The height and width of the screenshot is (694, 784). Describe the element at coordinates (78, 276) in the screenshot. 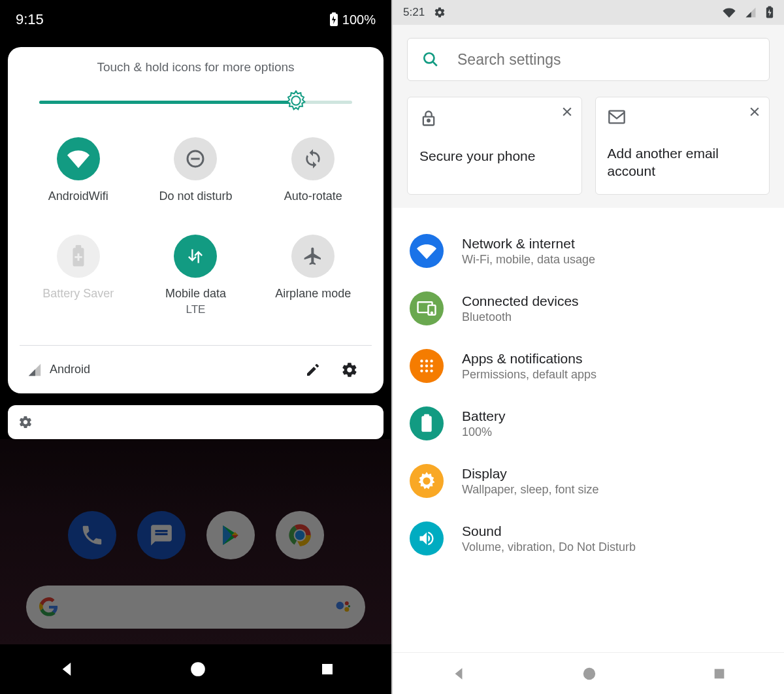

I see `qs-tile-battery-saver: Battery Saver` at that location.